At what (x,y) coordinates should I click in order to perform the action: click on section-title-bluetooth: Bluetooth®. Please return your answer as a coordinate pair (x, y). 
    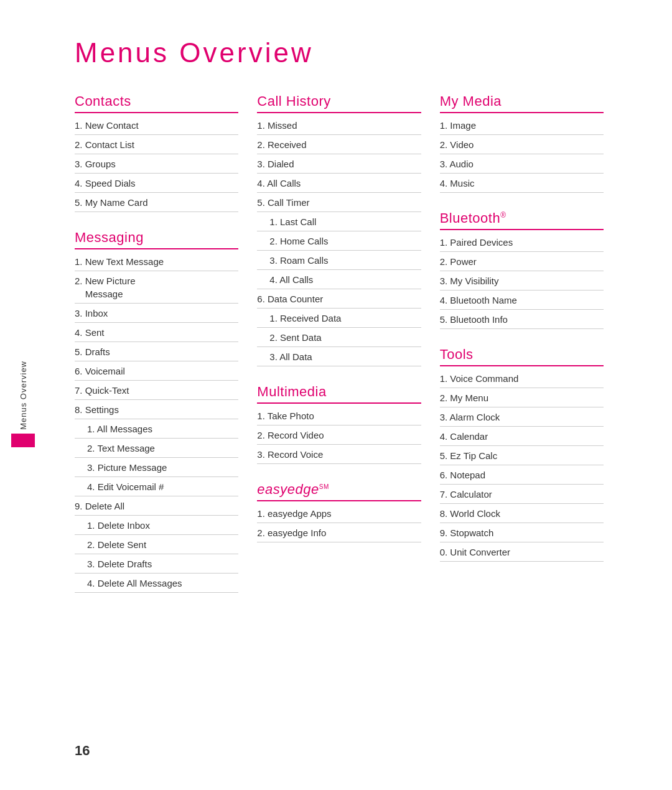
    Looking at the image, I should click on (521, 220).